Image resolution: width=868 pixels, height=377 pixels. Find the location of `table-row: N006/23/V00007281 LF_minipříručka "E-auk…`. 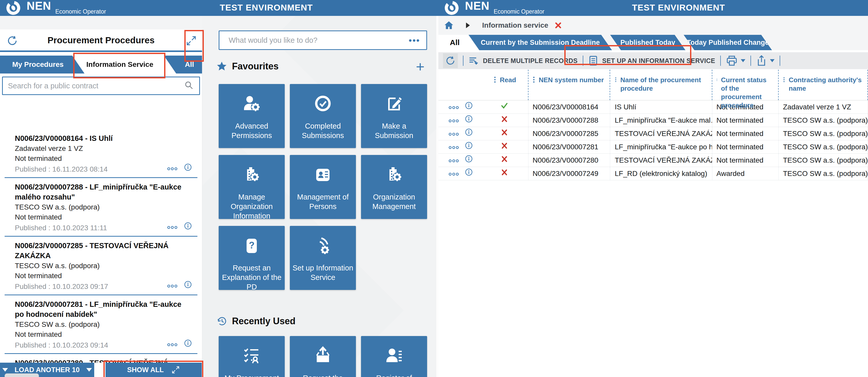

table-row: N006/23/V00007281 LF_minipříručka "E-auk… is located at coordinates (653, 147).